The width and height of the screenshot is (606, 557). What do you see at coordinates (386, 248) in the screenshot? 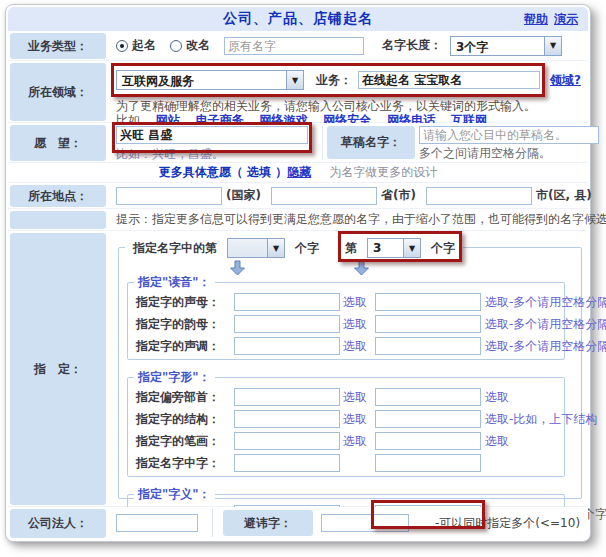
I see `second-position-value: 3` at bounding box center [386, 248].